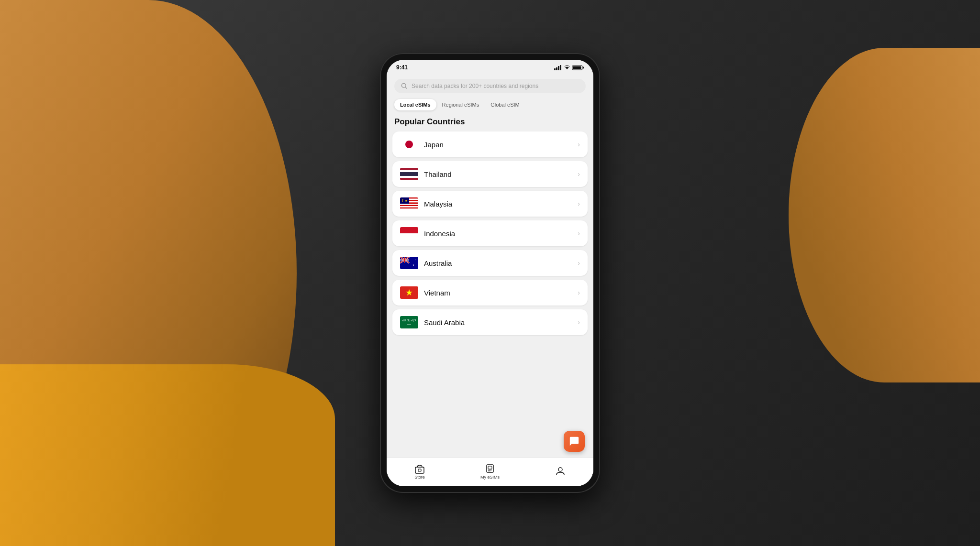 This screenshot has height=546, width=980. Describe the element at coordinates (167, 455) in the screenshot. I see `sleeve` at that location.